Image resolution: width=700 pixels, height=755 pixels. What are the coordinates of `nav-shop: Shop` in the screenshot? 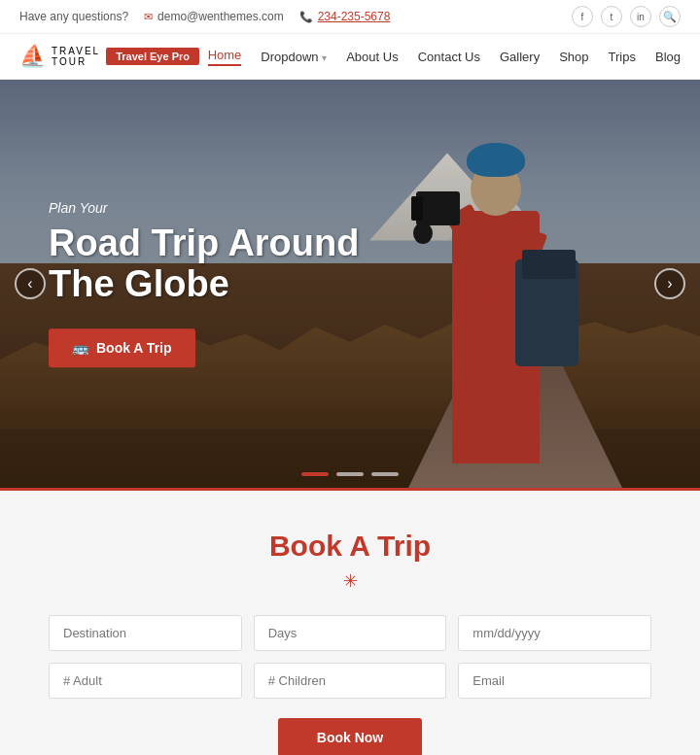 It's located at (574, 56).